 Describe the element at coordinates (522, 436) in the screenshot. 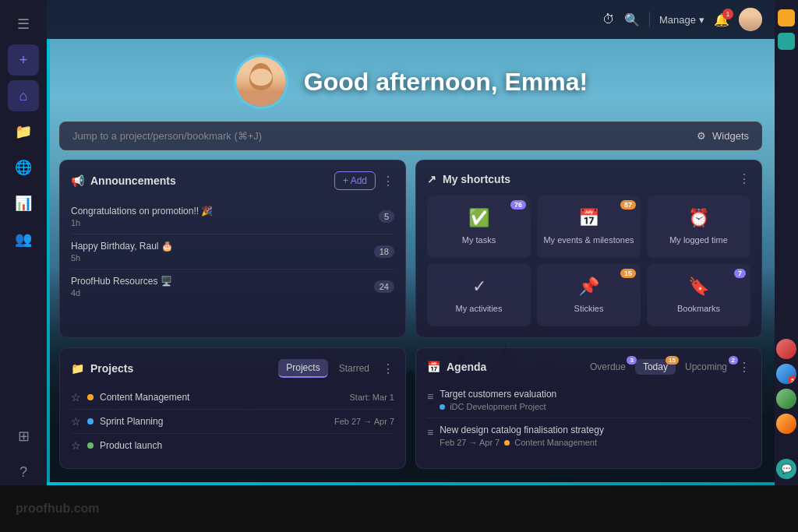

I see `agenda-item-content: New design catalog finalisation strategy…` at that location.